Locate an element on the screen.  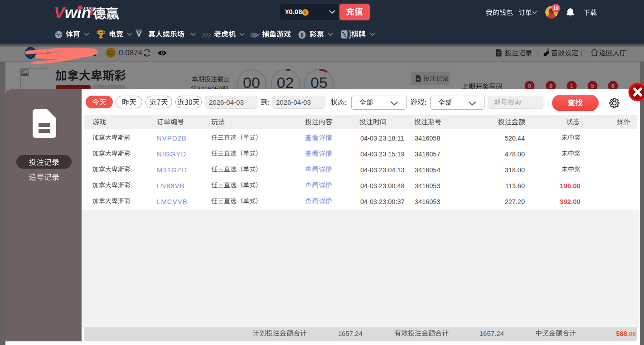
svg-text: 8 is located at coordinates (302, 35).